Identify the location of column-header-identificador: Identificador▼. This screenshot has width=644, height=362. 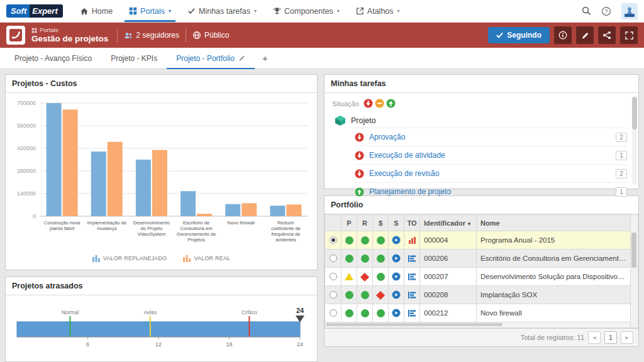
(448, 223).